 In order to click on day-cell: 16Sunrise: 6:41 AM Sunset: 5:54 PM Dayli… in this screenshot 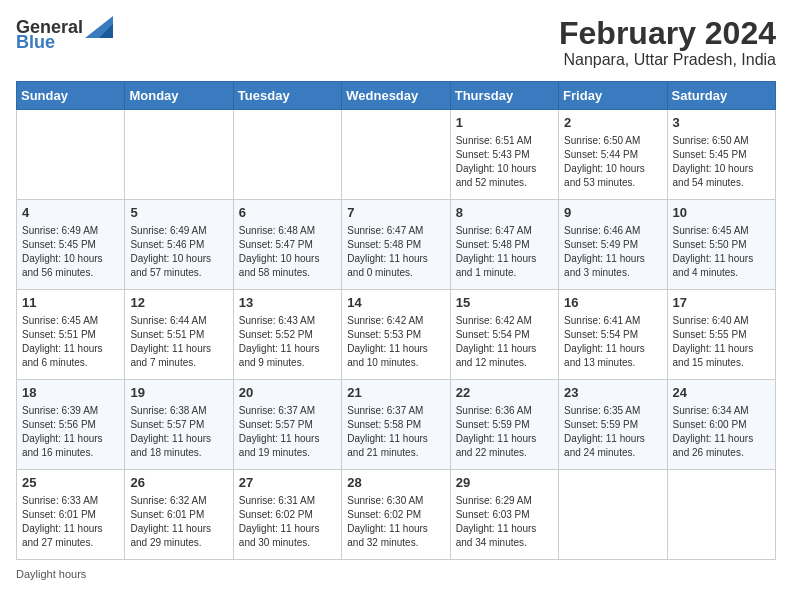, I will do `click(613, 335)`.